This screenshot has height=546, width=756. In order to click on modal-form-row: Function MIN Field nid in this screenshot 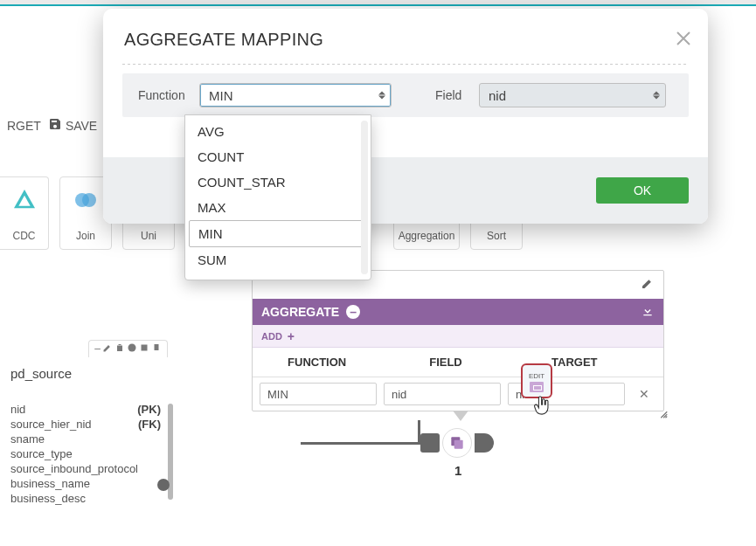, I will do `click(406, 95)`.